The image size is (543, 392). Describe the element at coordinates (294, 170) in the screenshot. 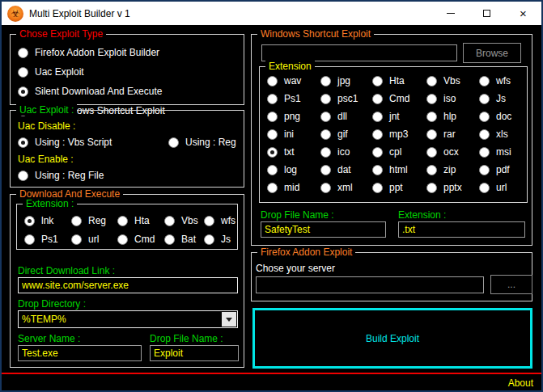

I see `radio-log: log` at that location.